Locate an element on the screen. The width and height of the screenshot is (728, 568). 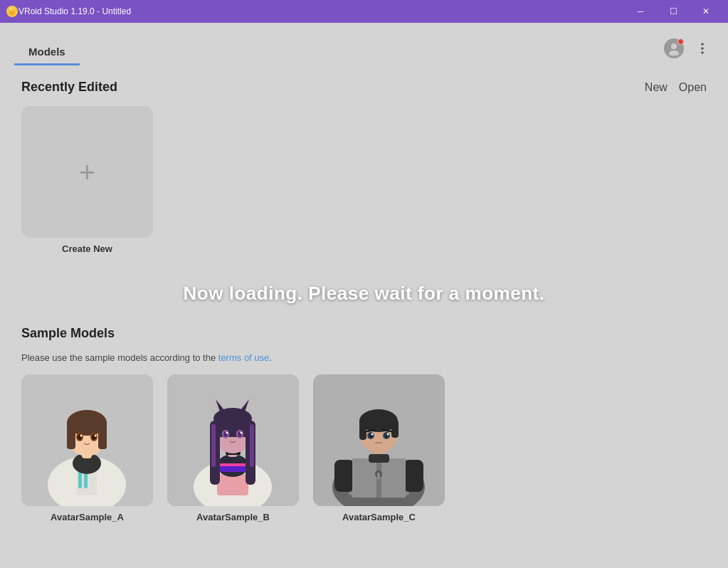
avatar-b-illustration is located at coordinates (233, 440).